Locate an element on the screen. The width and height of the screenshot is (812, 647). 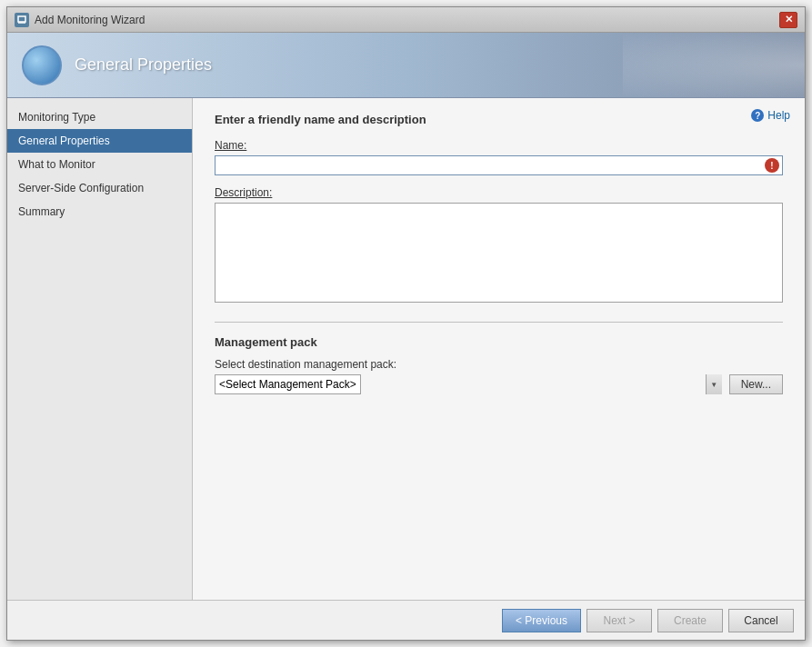
select-arrow-icon: ▼ is located at coordinates (714, 384).